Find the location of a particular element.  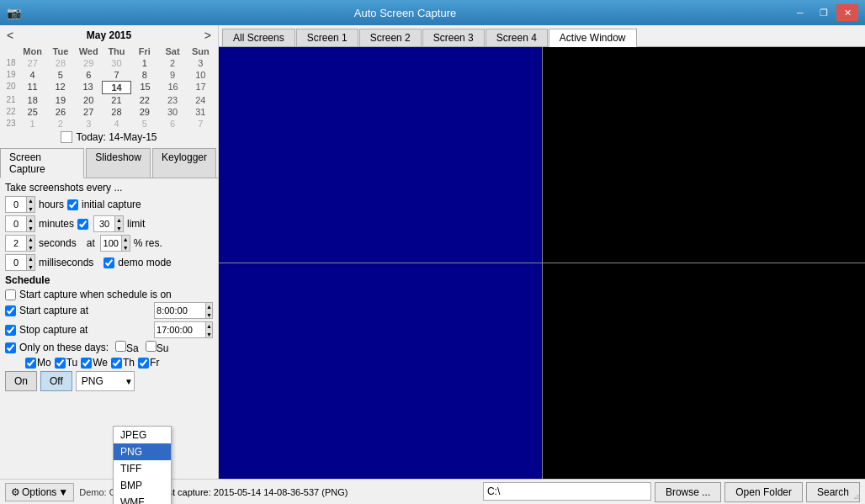

tab-screen-2: Screen 2 is located at coordinates (390, 37).